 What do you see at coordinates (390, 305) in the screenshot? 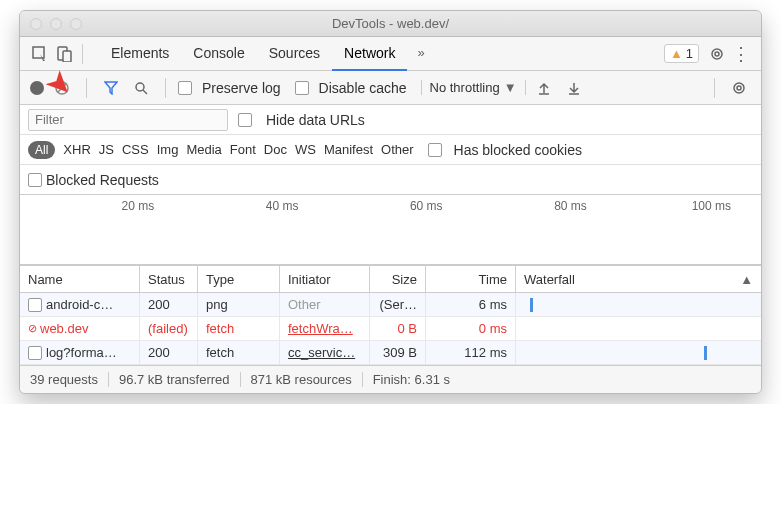
I see `table-row: android-c…200pngOther(Ser…6 ms` at bounding box center [390, 305].